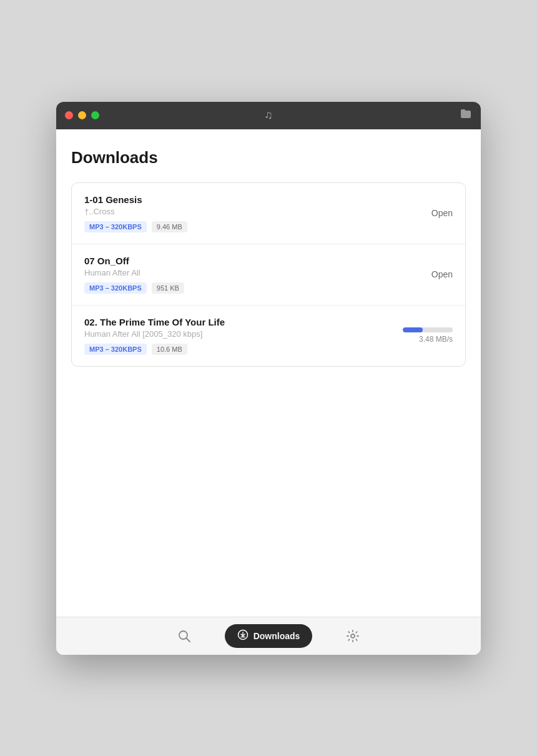 This screenshot has height=756, width=537. What do you see at coordinates (240, 336) in the screenshot?
I see `download-info: 02. The Prime Time Of Your Life Human Af…` at bounding box center [240, 336].